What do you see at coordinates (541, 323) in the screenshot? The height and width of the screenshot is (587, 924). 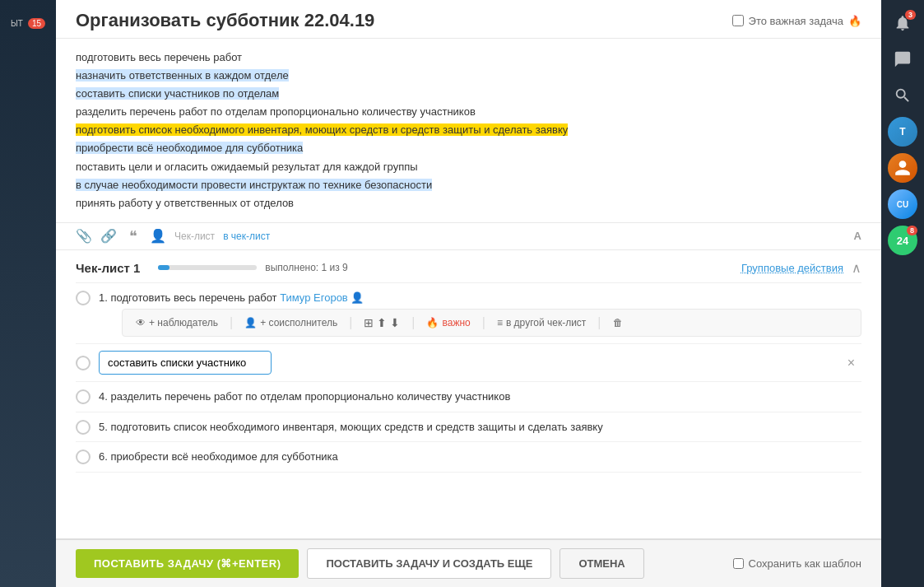 I see `move-checklist-btn: ≡ в другой чек-лист` at bounding box center [541, 323].